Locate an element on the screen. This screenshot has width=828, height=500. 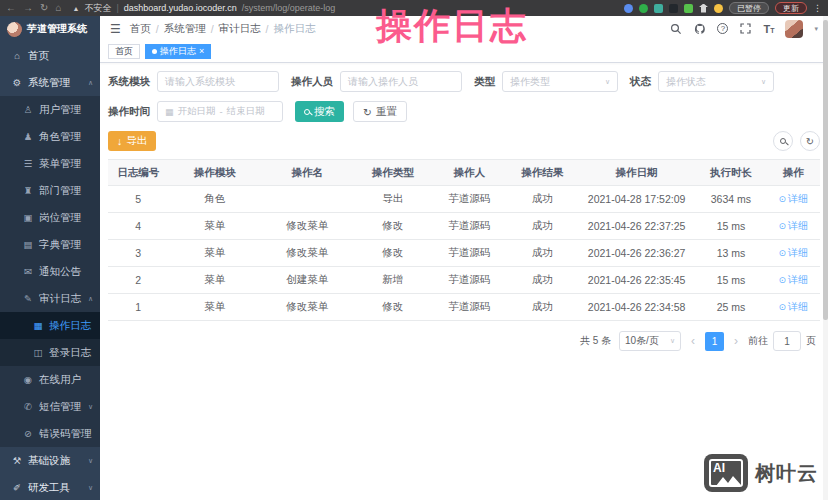
extension-icons is located at coordinates (674, 8).